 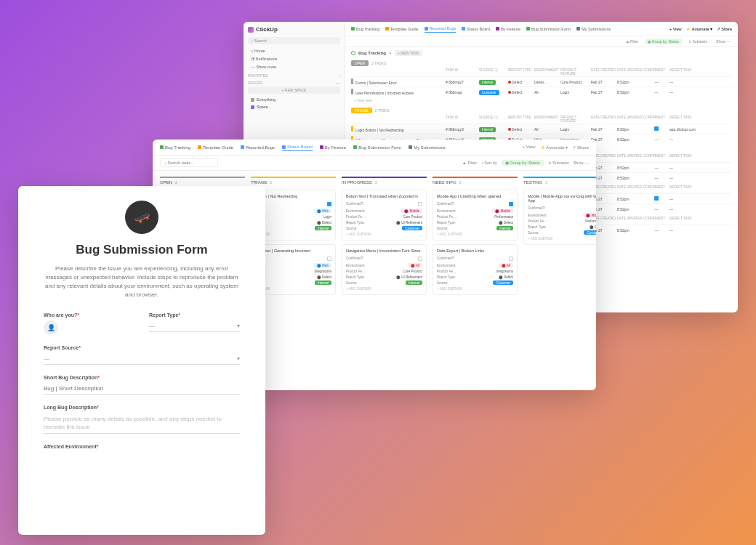 What do you see at coordinates (475, 270) in the screenshot?
I see `kanban-card: Data Export | Broken Links Confirmed?: E…` at bounding box center [475, 270].